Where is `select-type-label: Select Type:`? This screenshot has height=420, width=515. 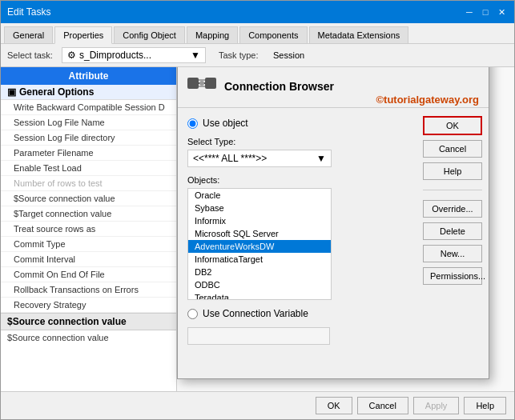 select-type-label: Select Type: is located at coordinates (297, 142).